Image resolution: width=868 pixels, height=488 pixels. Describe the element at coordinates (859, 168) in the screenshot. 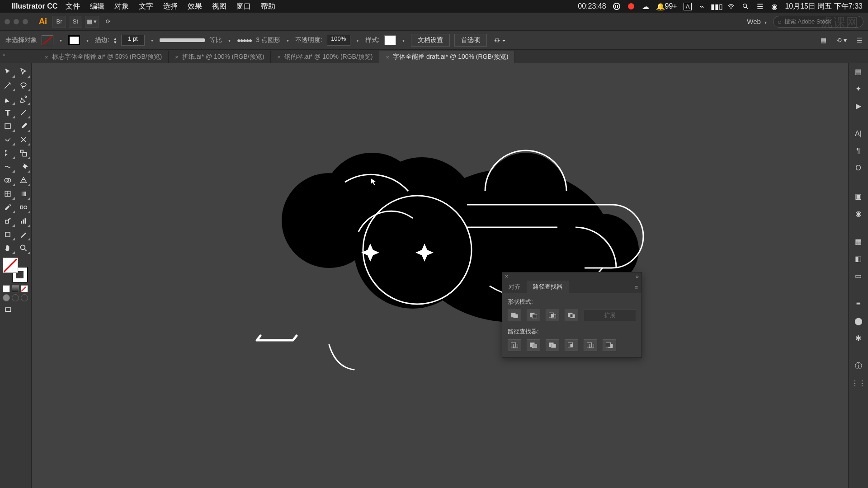

I see `opentype-panel-icon: O` at that location.